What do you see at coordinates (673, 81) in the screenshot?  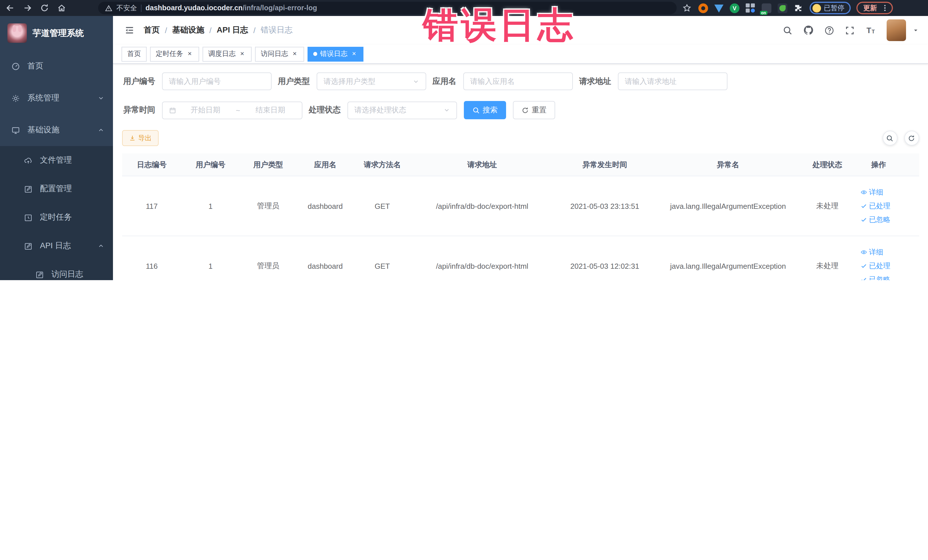 I see `request-url-input: 请输入请求地址` at bounding box center [673, 81].